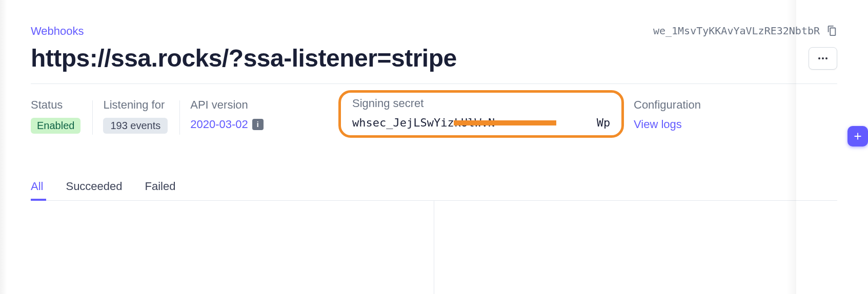 This screenshot has width=868, height=294. I want to click on api-version-label: API version, so click(227, 105).